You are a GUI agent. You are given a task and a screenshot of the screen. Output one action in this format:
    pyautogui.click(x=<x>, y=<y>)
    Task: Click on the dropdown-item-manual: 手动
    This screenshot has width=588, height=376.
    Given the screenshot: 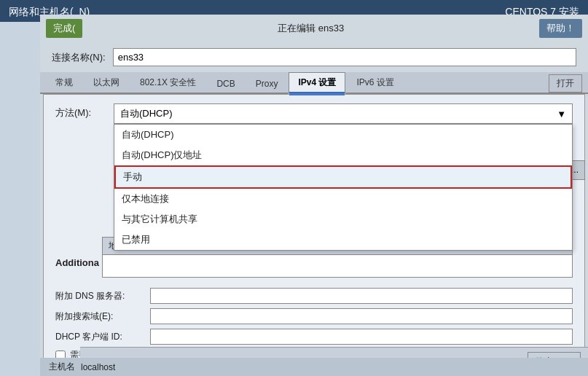 What is the action you would take?
    pyautogui.click(x=343, y=177)
    